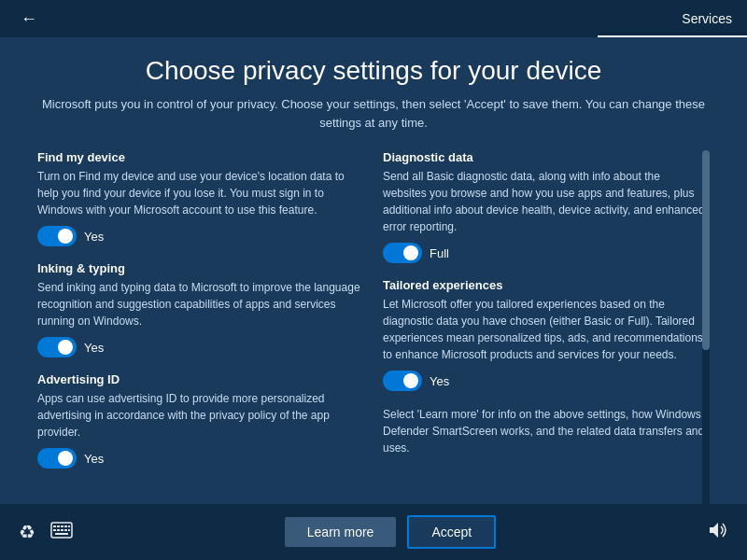  What do you see at coordinates (57, 236) in the screenshot?
I see `toggle-find-my-device` at bounding box center [57, 236].